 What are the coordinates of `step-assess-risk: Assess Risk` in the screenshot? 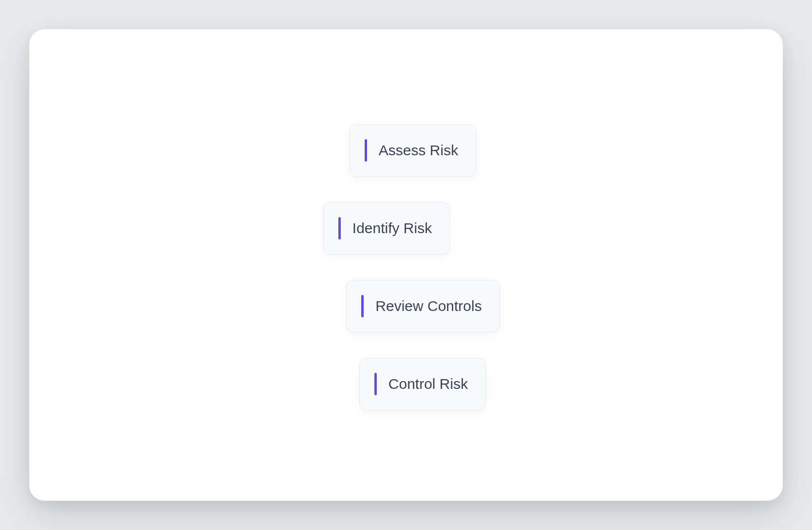 It's located at (413, 150).